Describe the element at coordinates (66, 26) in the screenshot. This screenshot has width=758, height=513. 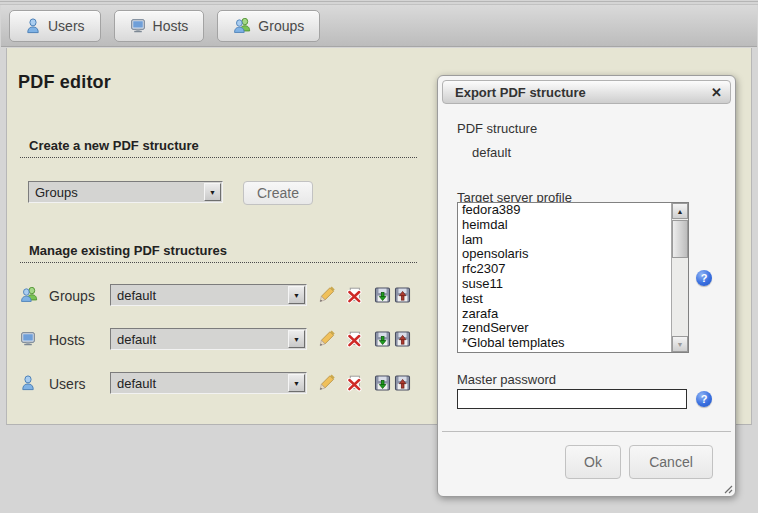
I see `tab-users-label: Users` at that location.